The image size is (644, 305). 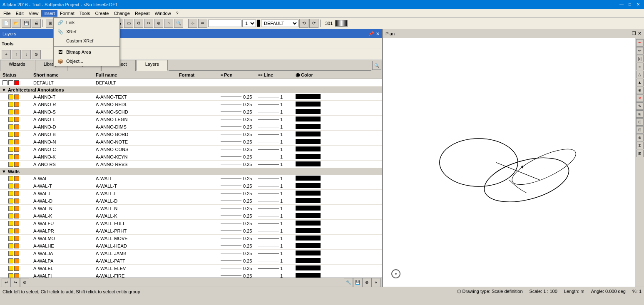 I want to click on tb-open: 📂, so click(x=16, y=23).